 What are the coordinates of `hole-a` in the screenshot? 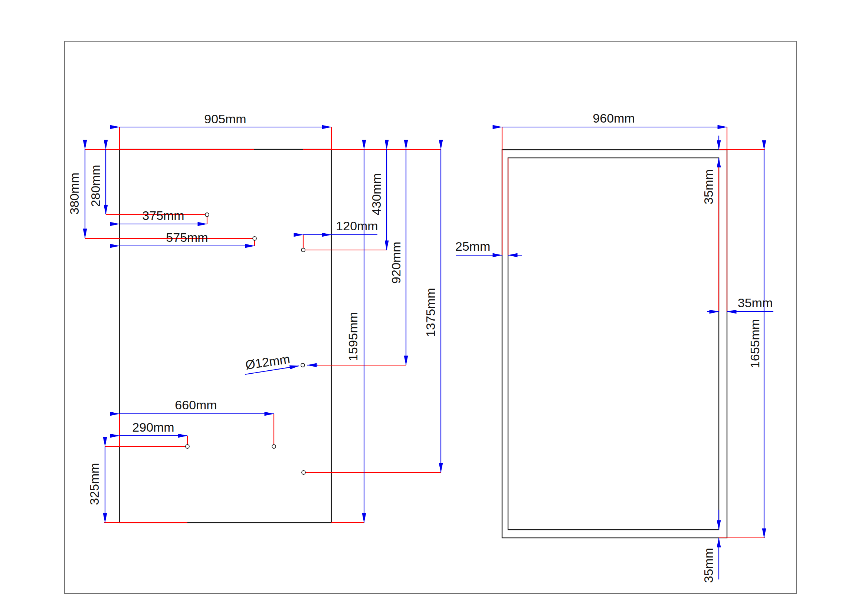 It's located at (207, 215).